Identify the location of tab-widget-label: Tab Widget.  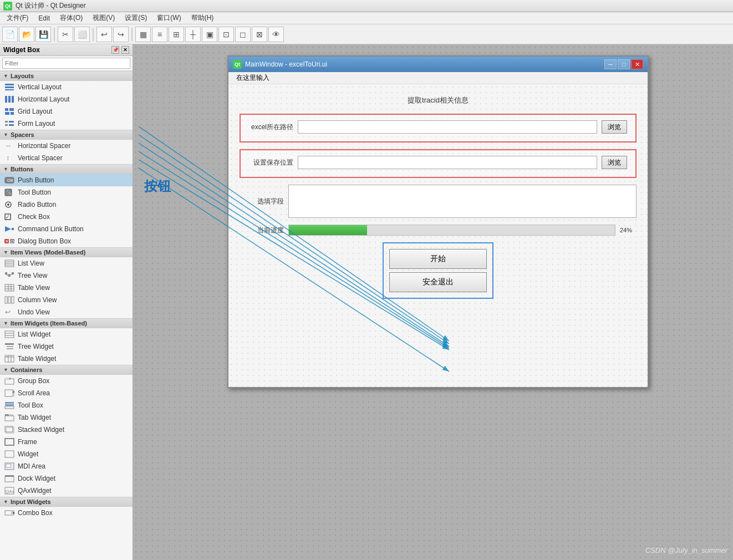
(34, 418).